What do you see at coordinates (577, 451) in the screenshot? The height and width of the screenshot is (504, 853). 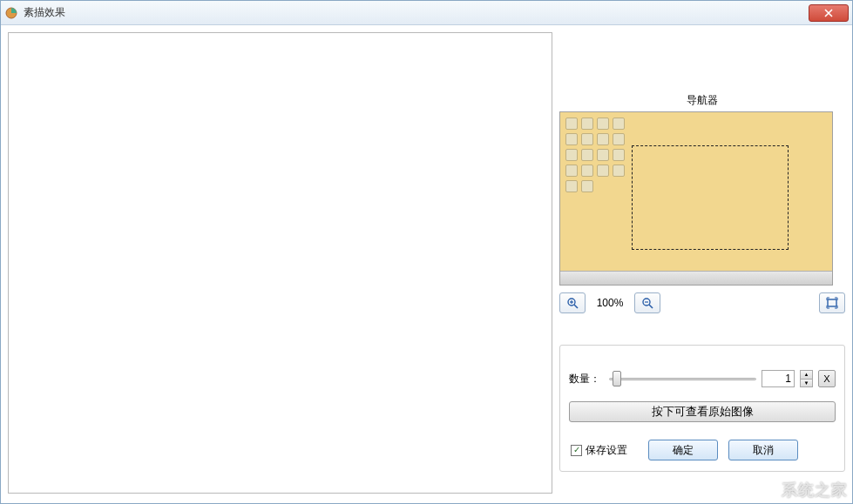 I see `save-settings-checkbox` at bounding box center [577, 451].